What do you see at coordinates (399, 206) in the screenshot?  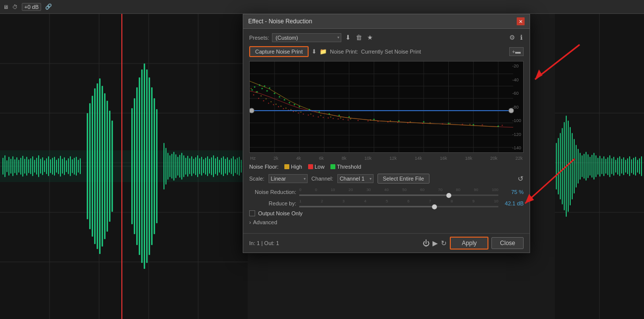 I see `reduce-by-track` at bounding box center [399, 206].